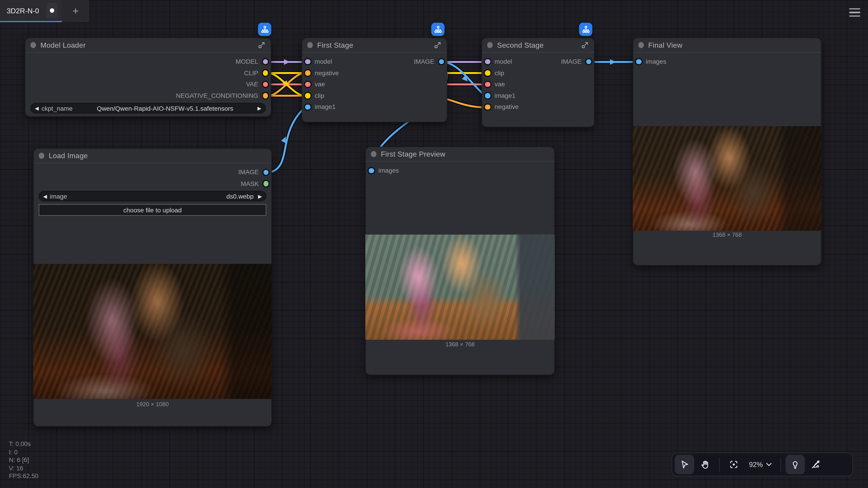 The image size is (868, 488). I want to click on toggle-theme-button, so click(795, 464).